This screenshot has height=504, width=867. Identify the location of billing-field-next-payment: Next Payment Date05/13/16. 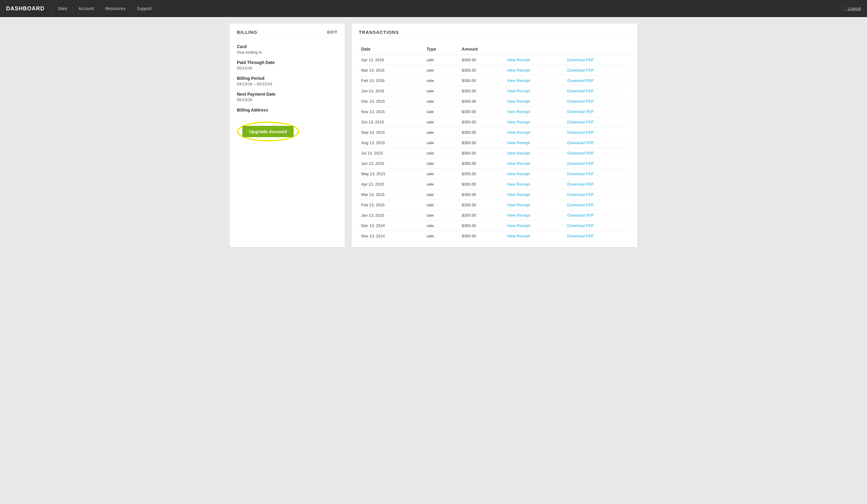
(287, 97).